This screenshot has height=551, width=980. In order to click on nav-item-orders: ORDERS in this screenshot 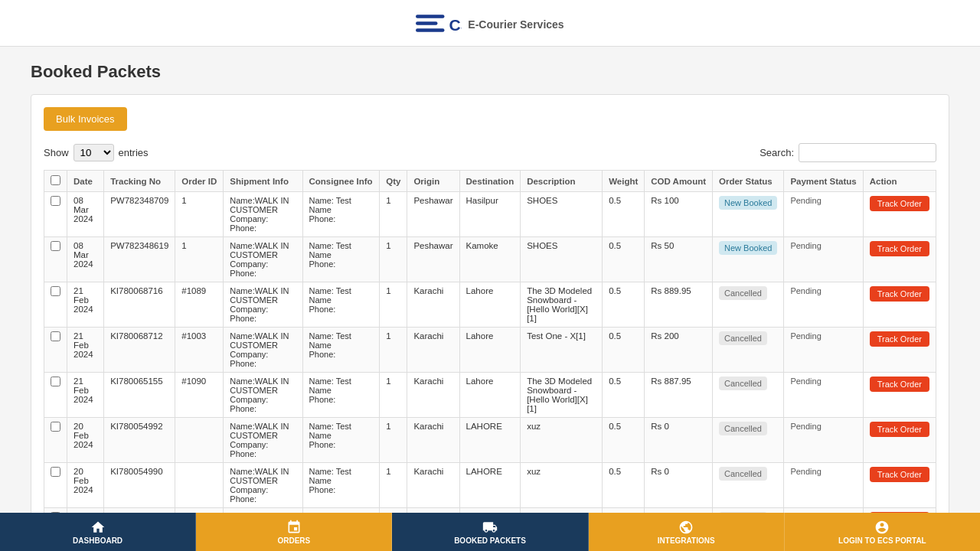, I will do `click(294, 532)`.